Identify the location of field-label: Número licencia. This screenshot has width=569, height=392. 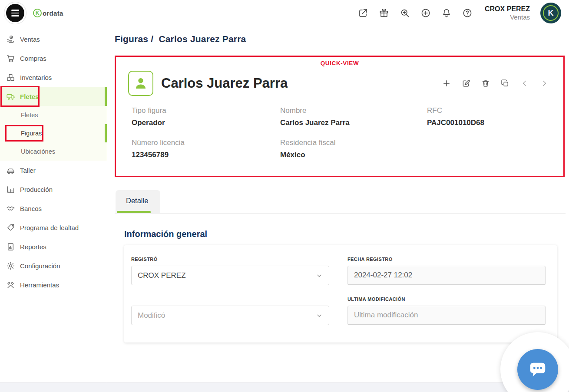
(206, 143).